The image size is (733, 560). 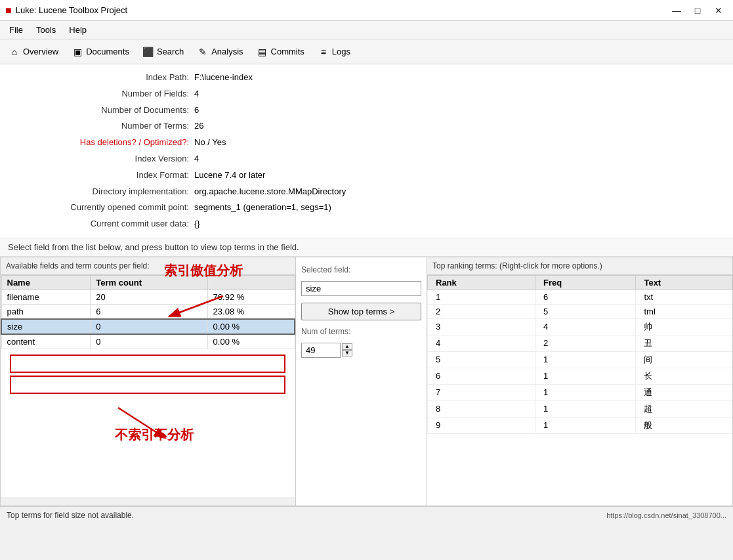 What do you see at coordinates (580, 376) in the screenshot?
I see `list-item: 6 1 长` at bounding box center [580, 376].